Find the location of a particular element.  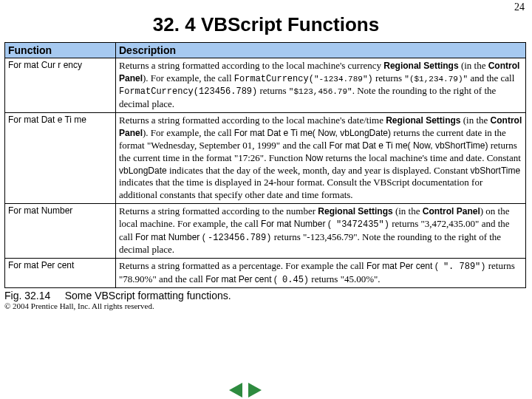

table-row: For mat Per cent Returns a string format… is located at coordinates (266, 273).